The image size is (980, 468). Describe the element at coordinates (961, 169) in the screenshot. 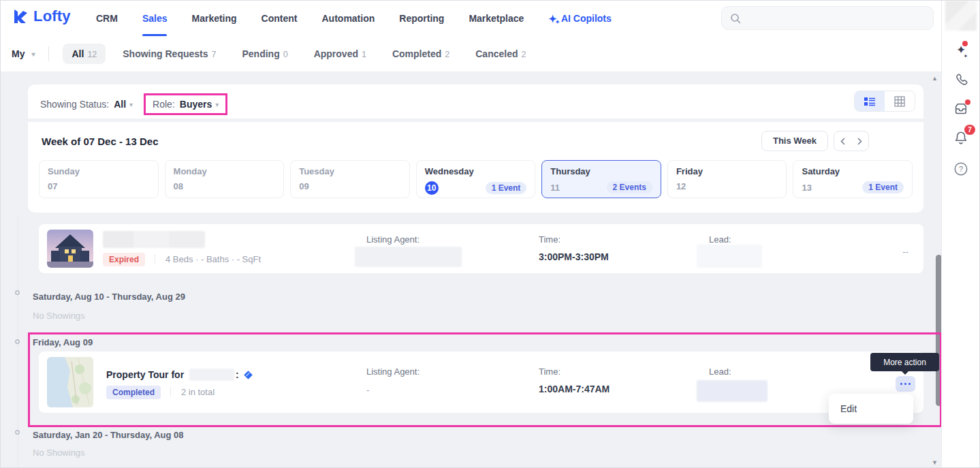

I see `question-icon: ?` at that location.